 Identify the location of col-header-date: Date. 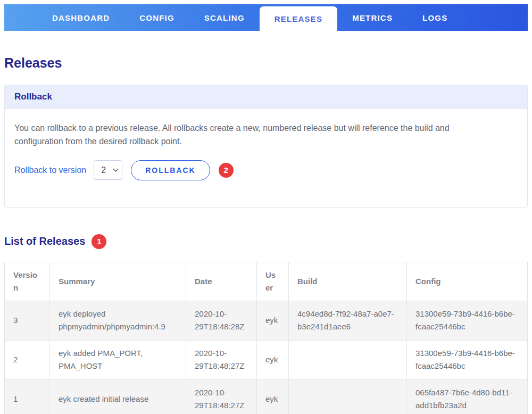
(221, 281).